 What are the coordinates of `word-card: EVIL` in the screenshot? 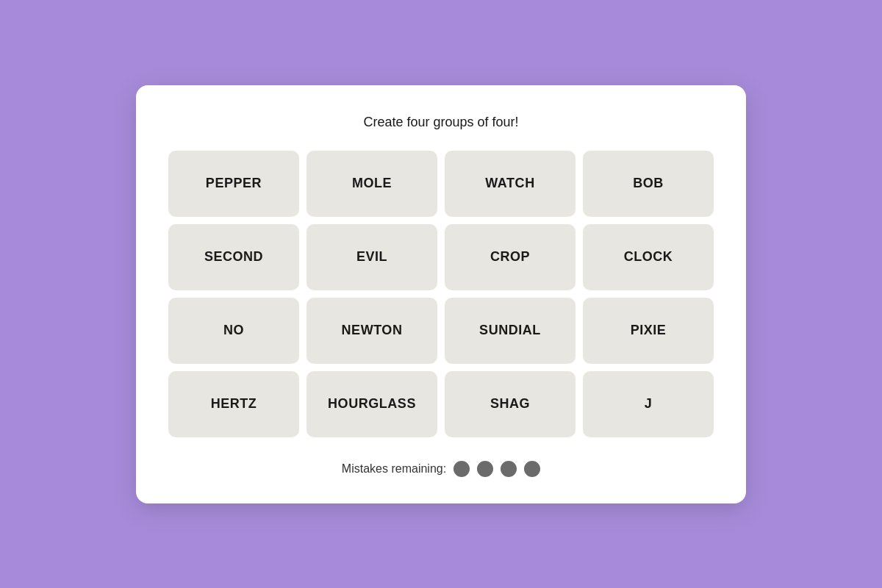 It's located at (372, 257).